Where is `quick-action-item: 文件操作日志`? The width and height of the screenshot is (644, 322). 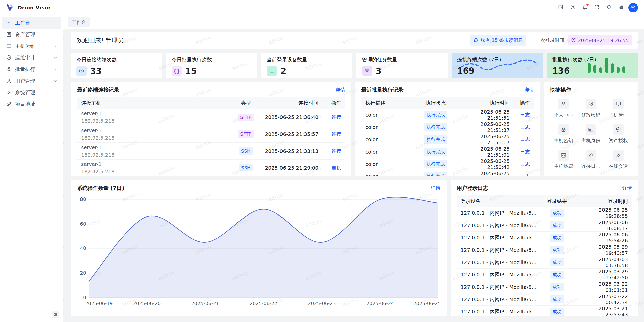 quick-action-item: 文件操作日志 is located at coordinates (564, 176).